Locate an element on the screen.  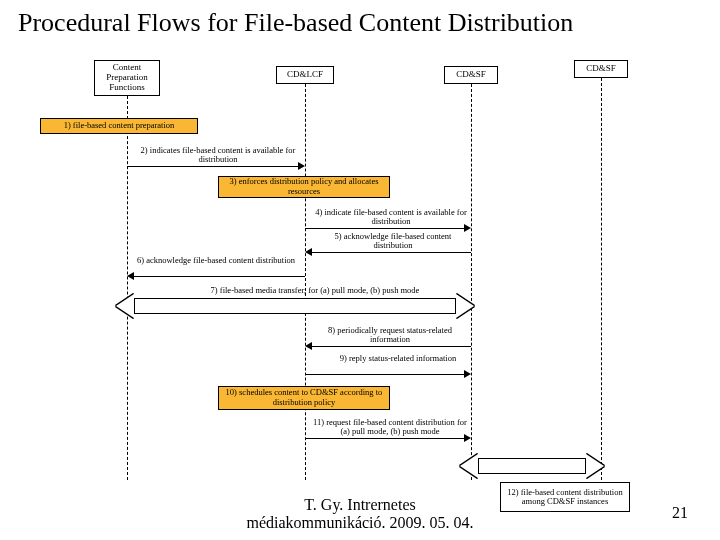
footer-text: T. Gy. Intrernetes médiakommunikáció. 20… is located at coordinates (360, 514).